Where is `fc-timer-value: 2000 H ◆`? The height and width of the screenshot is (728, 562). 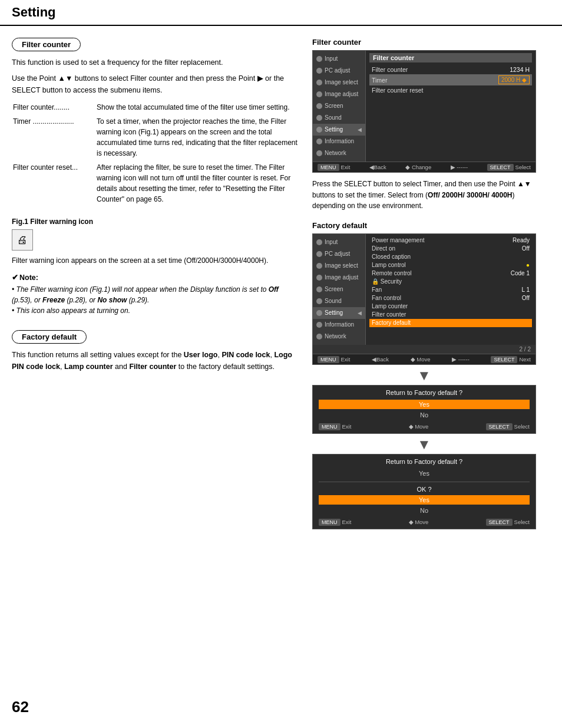
fc-timer-value: 2000 H ◆ is located at coordinates (514, 80).